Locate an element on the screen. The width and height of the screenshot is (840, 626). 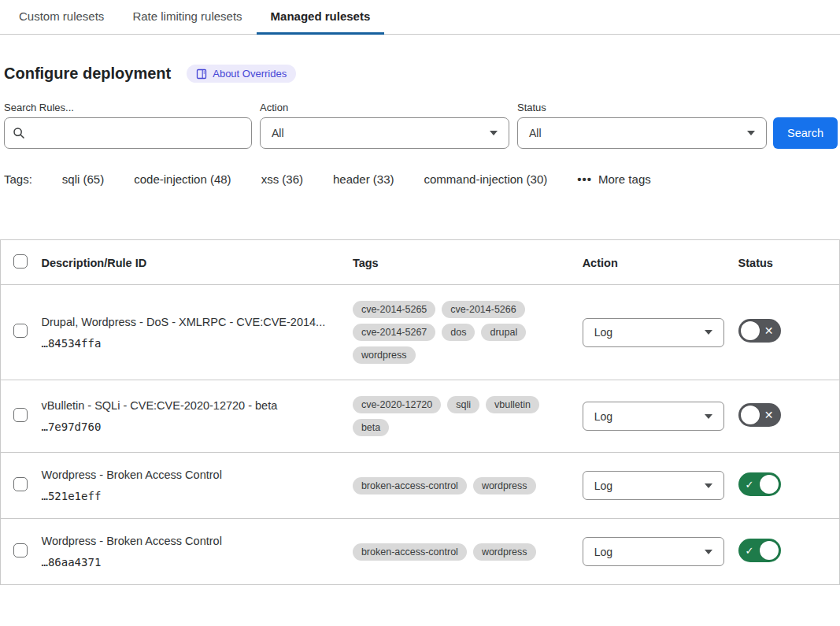
search-label: Search Rules... is located at coordinates (128, 107).